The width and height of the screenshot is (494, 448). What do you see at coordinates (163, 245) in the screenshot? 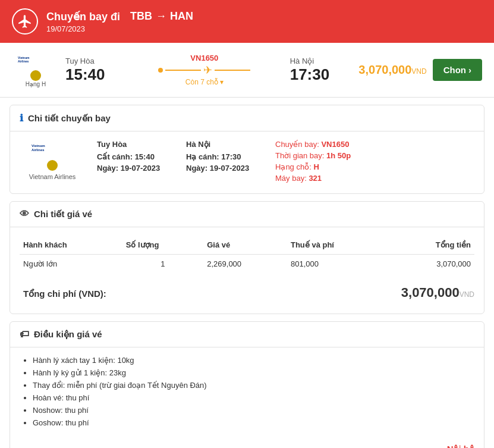
I see `col-quantity: Số lượng` at bounding box center [163, 245].